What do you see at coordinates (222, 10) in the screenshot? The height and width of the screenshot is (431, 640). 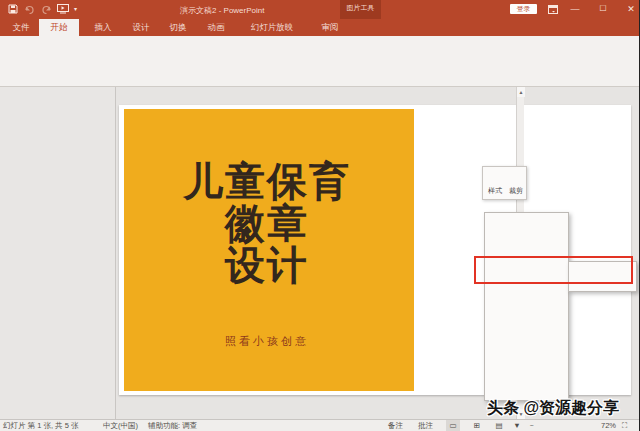 I see `window-title: 演示文稿2 - PowerPoint` at bounding box center [222, 10].